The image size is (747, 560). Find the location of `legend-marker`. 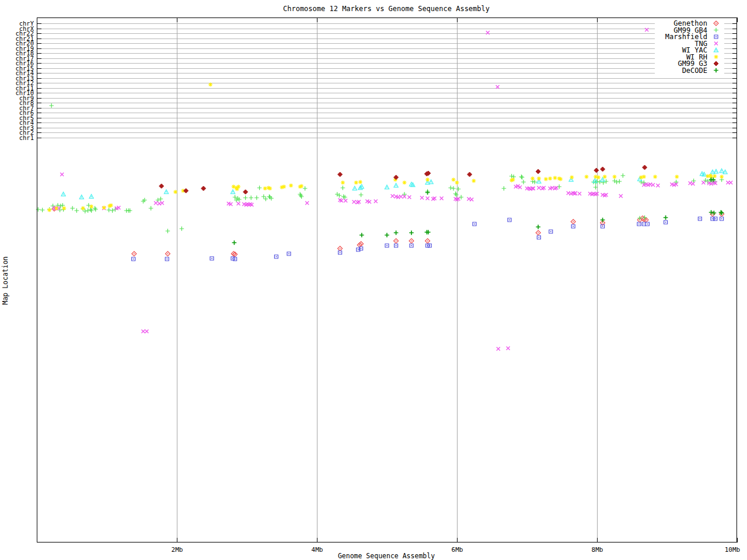

legend-marker is located at coordinates (716, 37).